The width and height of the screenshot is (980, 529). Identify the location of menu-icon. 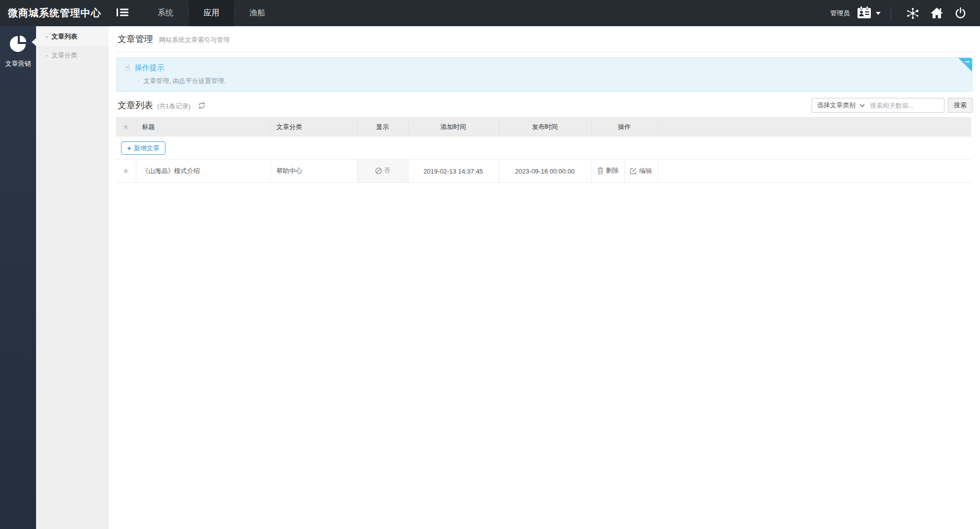
(122, 13).